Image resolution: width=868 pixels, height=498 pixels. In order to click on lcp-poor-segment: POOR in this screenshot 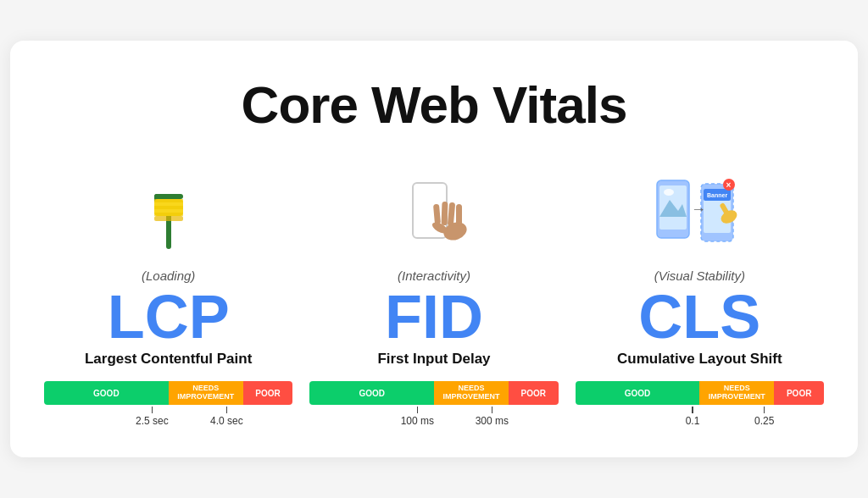, I will do `click(268, 393)`.